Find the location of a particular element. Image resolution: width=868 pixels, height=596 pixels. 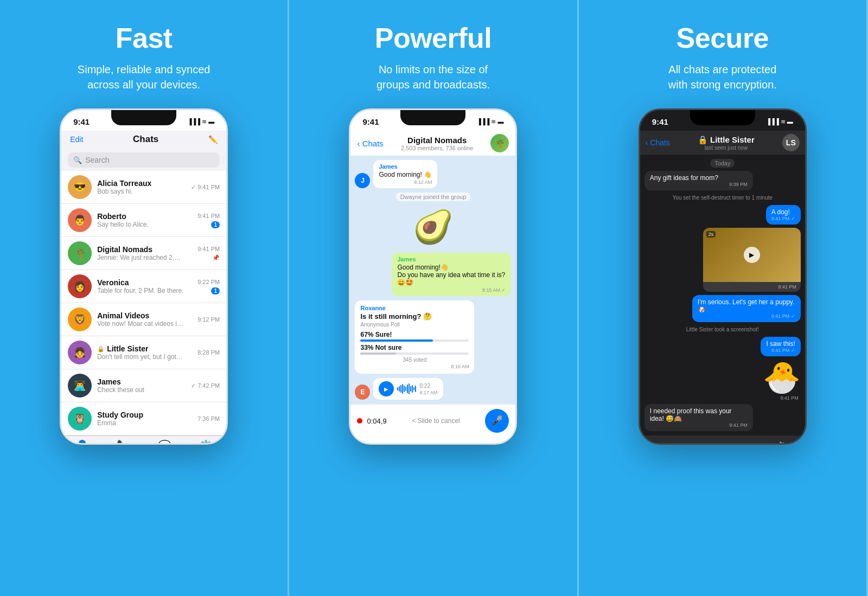

lock-icon: 🔒 is located at coordinates (101, 349).